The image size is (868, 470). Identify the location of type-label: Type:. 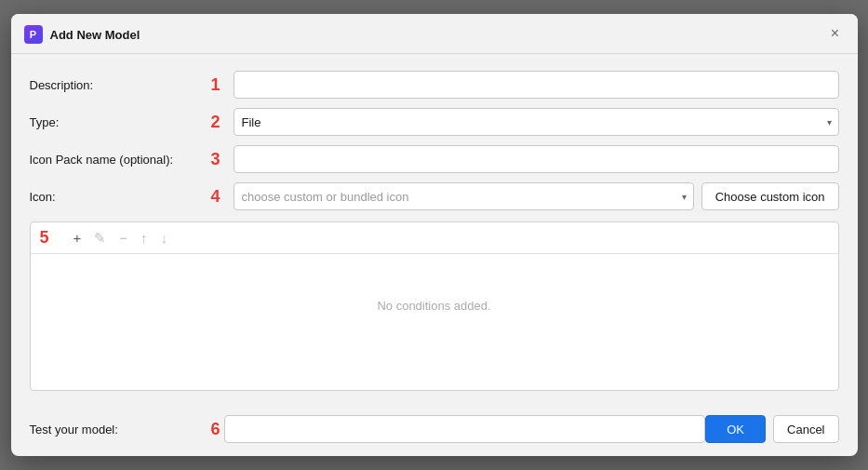
(121, 123).